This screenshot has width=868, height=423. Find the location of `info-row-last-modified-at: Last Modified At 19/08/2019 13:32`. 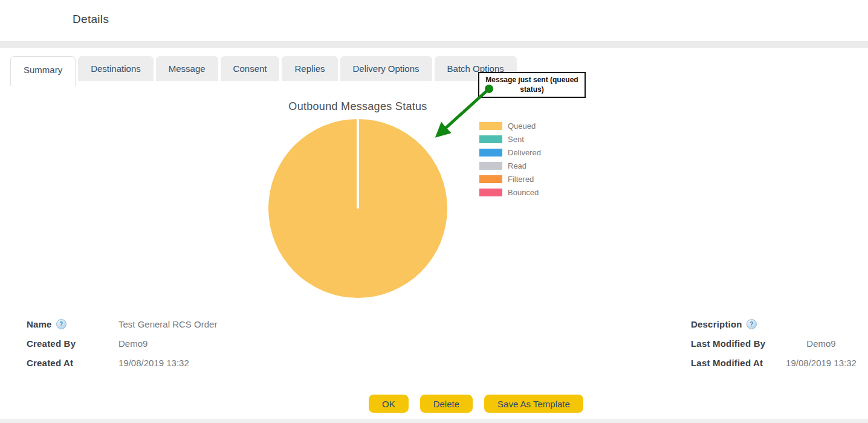

info-row-last-modified-at: Last Modified At 19/08/2019 13:32 is located at coordinates (775, 363).